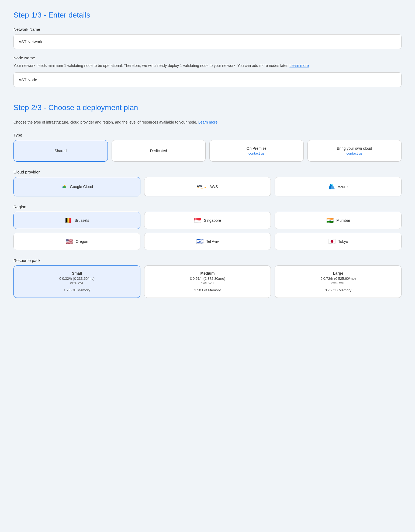 The height and width of the screenshot is (532, 415). I want to click on region-options: 🇧🇪 Brussels 🇸🇬 Singapore 🇮🇳 Mumbai 🇺🇸 Or…, so click(208, 231).